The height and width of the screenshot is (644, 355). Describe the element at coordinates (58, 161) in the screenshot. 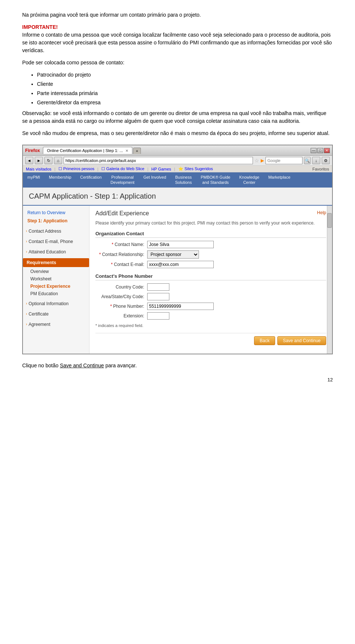

I see `home-button: ⌂` at that location.